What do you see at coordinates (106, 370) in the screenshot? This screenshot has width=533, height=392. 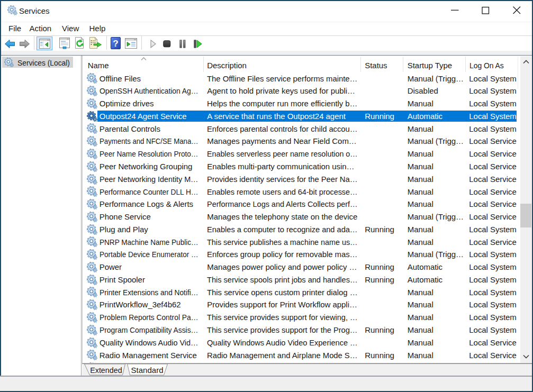 I see `svg-text: Extended` at bounding box center [106, 370].